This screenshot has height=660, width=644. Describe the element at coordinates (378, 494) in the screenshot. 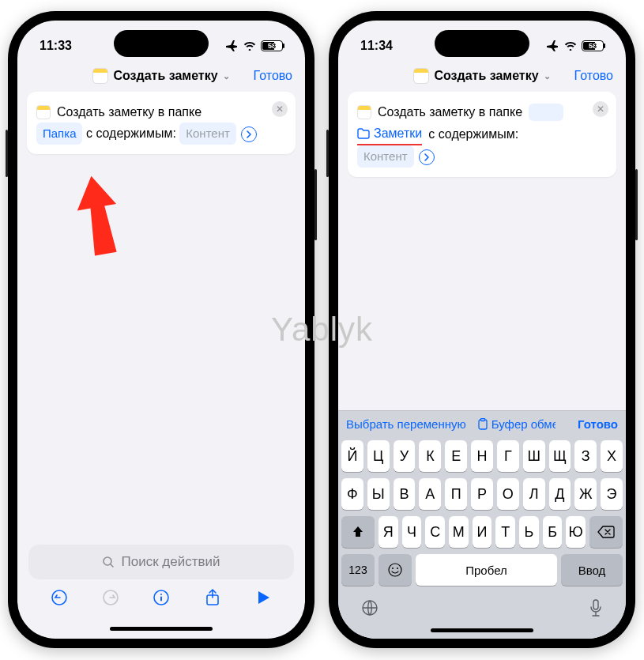

I see `letter-key: Ы` at that location.